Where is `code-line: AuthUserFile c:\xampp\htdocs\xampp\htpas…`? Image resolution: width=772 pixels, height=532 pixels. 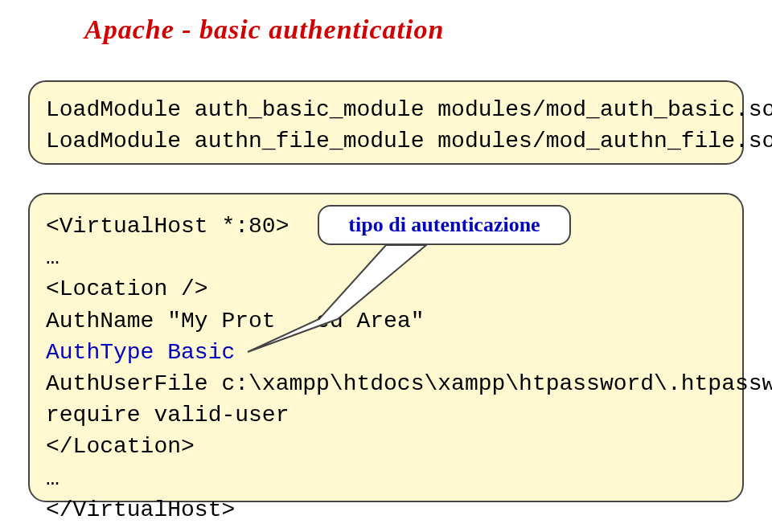
code-line: AuthUserFile c:\xampp\htdocs\xampp\htpas… is located at coordinates (386, 384).